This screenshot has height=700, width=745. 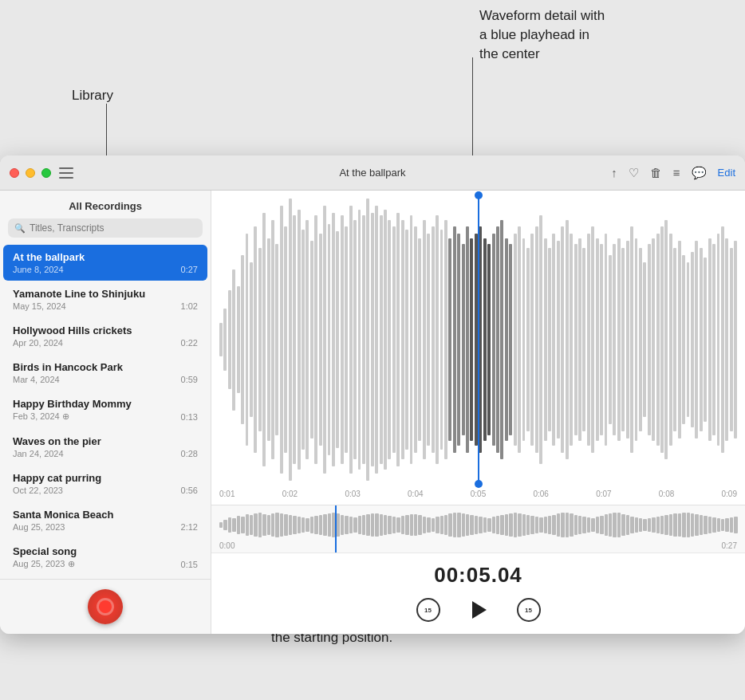 What do you see at coordinates (14, 173) in the screenshot?
I see `close-button` at bounding box center [14, 173].